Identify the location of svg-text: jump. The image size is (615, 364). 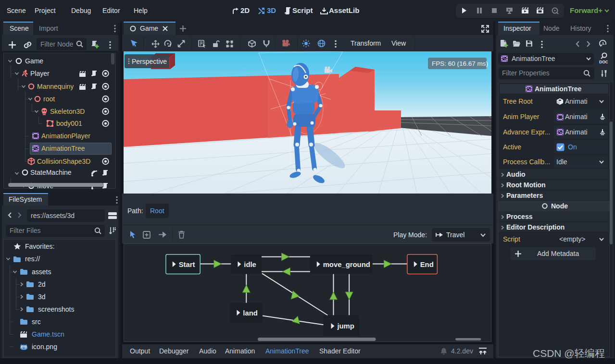
(345, 326).